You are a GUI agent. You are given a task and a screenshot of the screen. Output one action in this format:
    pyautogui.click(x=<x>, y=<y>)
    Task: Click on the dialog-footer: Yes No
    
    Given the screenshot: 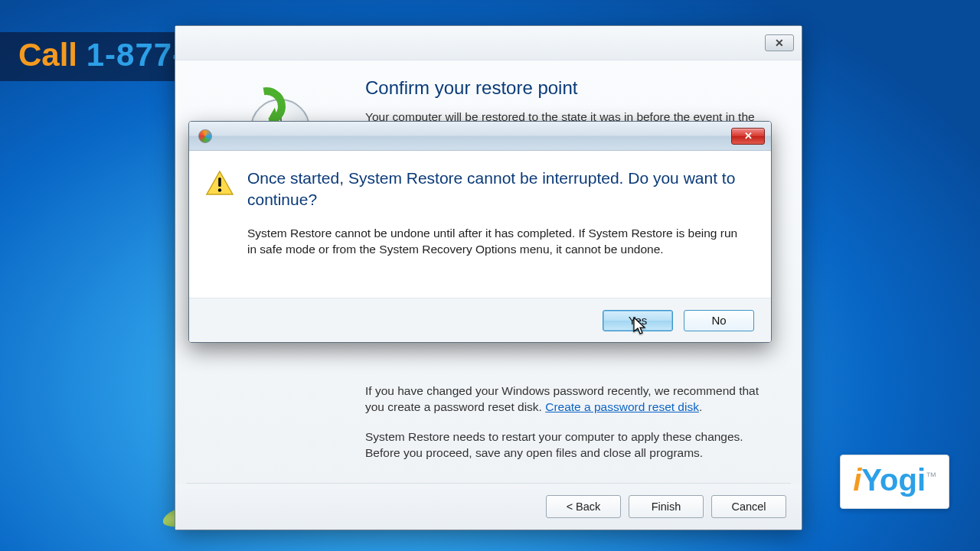 What is the action you would take?
    pyautogui.click(x=480, y=320)
    